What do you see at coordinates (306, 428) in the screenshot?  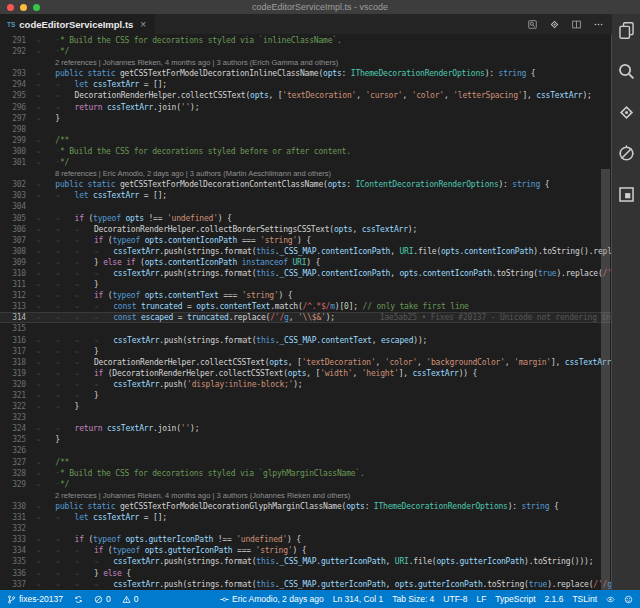 I see `code-line: 324→→return cssTextArr.join('');` at bounding box center [306, 428].